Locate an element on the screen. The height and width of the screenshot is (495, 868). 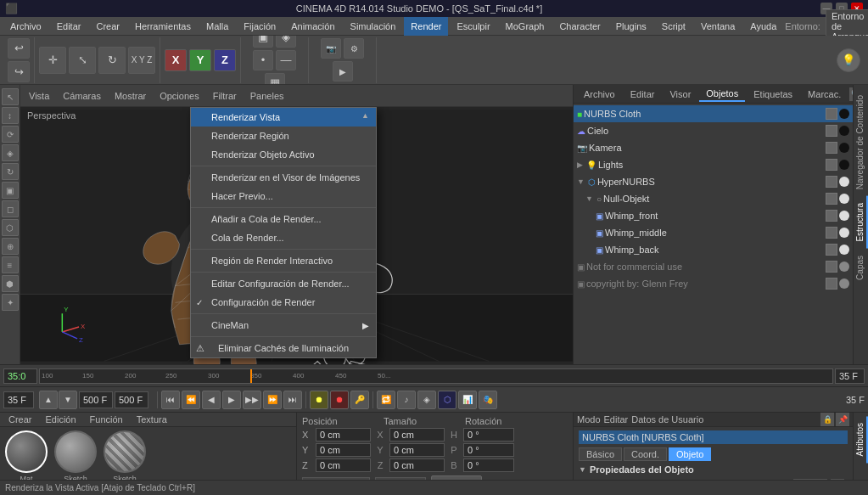
hypernurbs-vis-sq is located at coordinates (832, 182).